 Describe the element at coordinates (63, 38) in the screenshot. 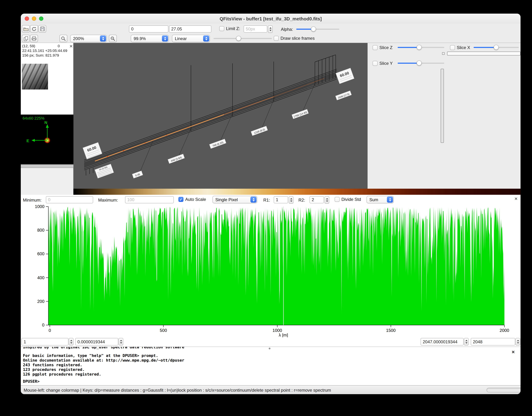

I see `magnifier-icon` at that location.